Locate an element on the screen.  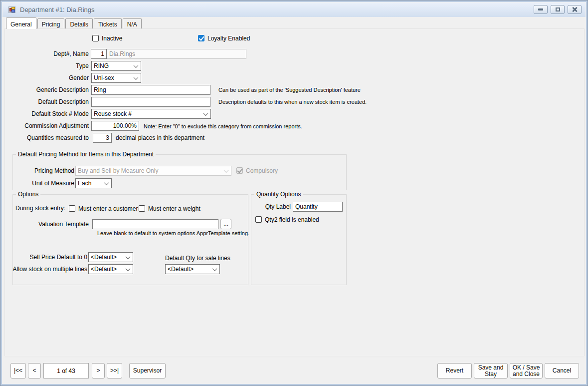
qty-label-field is located at coordinates (318, 207).